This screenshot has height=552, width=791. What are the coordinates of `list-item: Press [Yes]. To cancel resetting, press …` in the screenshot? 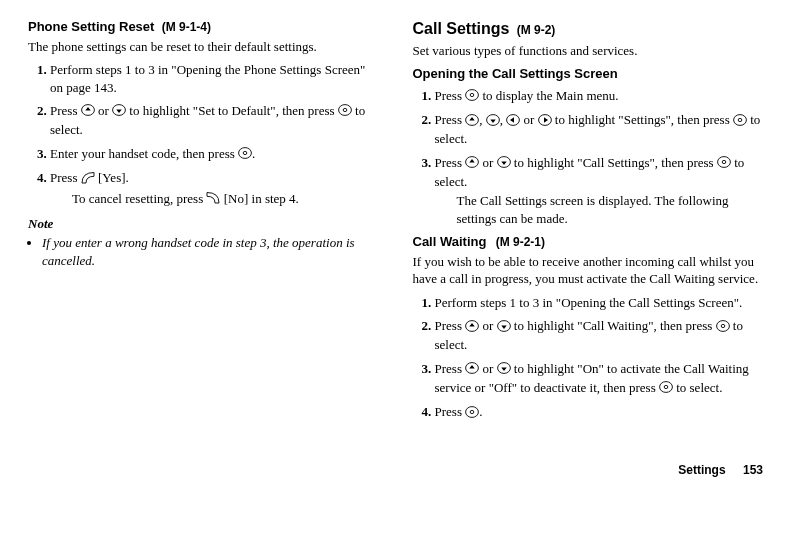 It's located at (214, 189).